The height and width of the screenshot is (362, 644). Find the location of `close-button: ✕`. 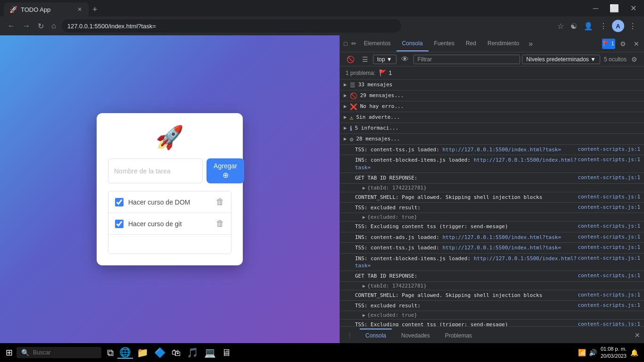

close-button: ✕ is located at coordinates (634, 8).